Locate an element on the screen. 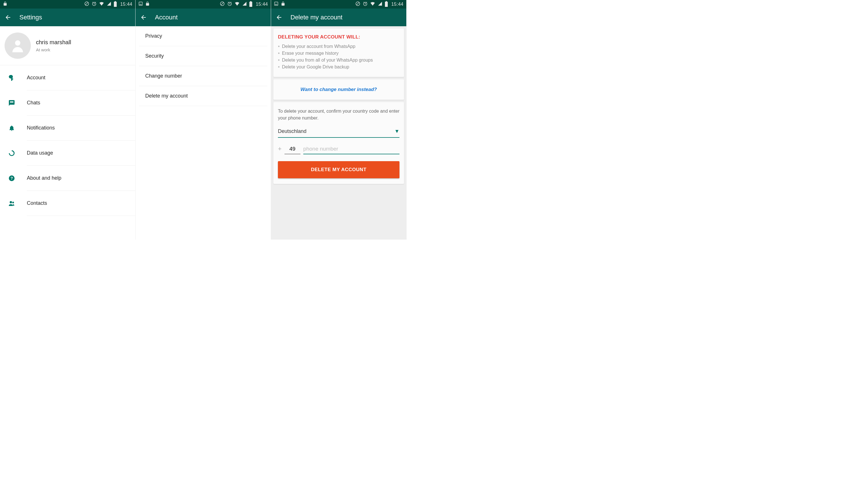 This screenshot has height=504, width=856. settings-item-label: Account is located at coordinates (81, 78).